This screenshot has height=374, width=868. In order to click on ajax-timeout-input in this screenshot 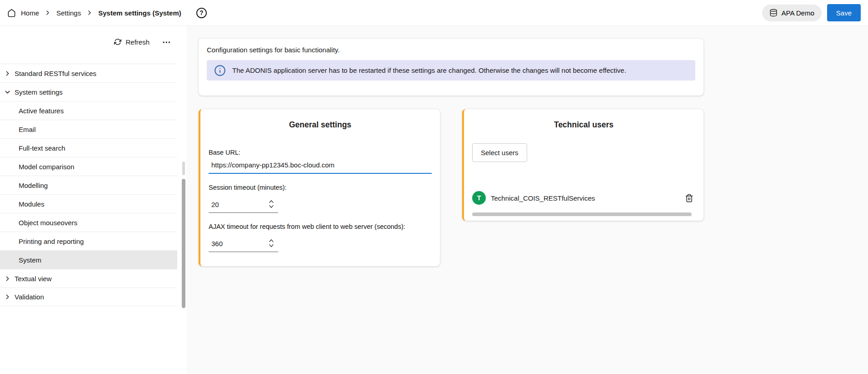, I will do `click(232, 243)`.